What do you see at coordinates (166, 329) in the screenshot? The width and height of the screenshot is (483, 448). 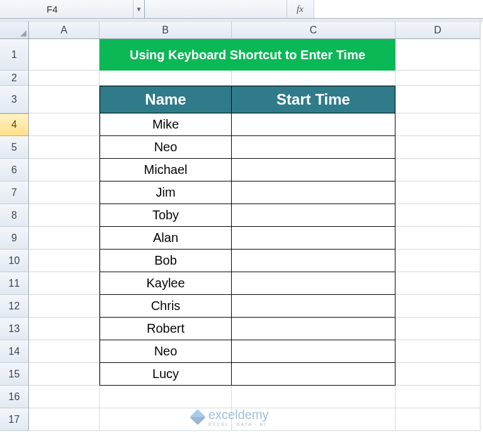 I see `table-cell-name: Robert` at bounding box center [166, 329].